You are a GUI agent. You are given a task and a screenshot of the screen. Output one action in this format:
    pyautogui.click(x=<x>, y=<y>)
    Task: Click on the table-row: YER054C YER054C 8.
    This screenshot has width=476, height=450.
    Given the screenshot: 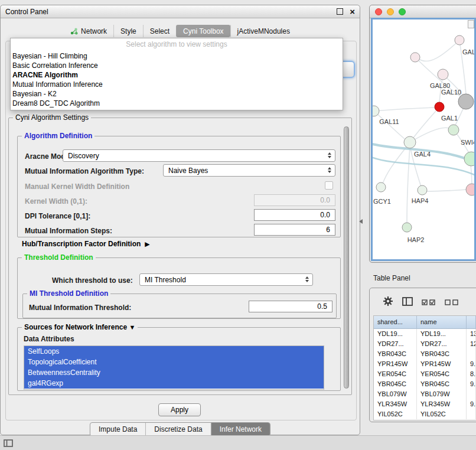 What is the action you would take?
    pyautogui.click(x=425, y=374)
    